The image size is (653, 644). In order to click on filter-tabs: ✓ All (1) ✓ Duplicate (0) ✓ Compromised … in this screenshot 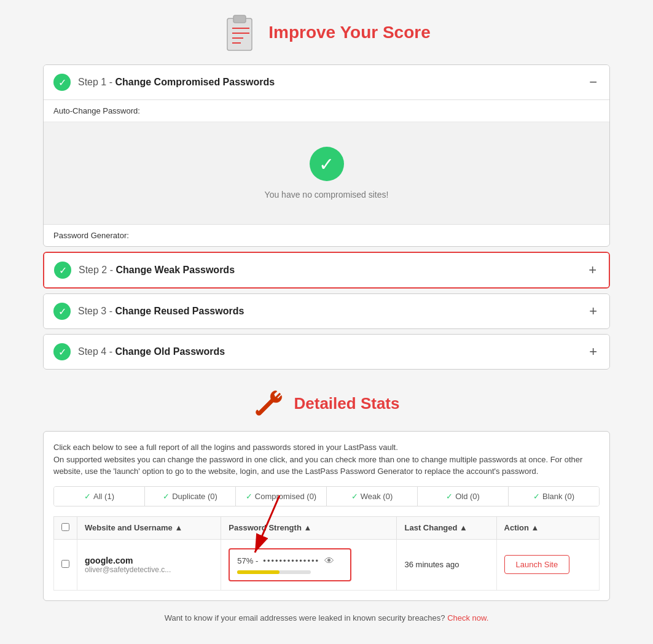, I will do `click(327, 496)`.